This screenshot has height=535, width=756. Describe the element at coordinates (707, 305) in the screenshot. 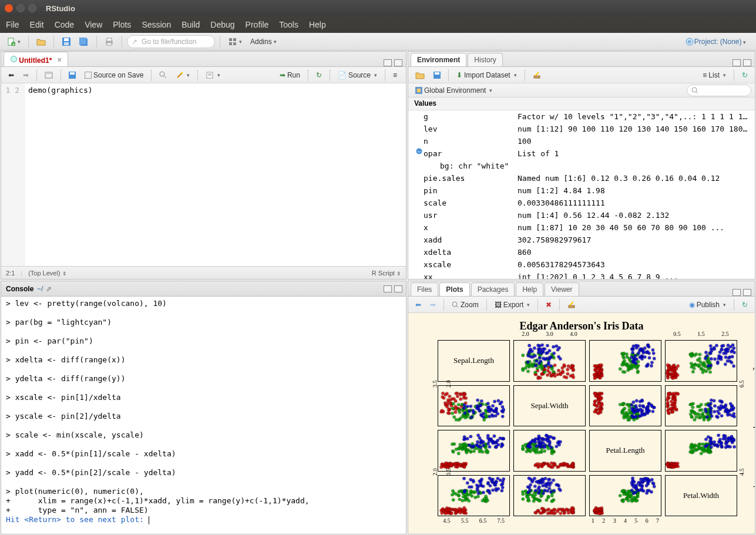

I see `publish-button: ◉ Publish` at that location.